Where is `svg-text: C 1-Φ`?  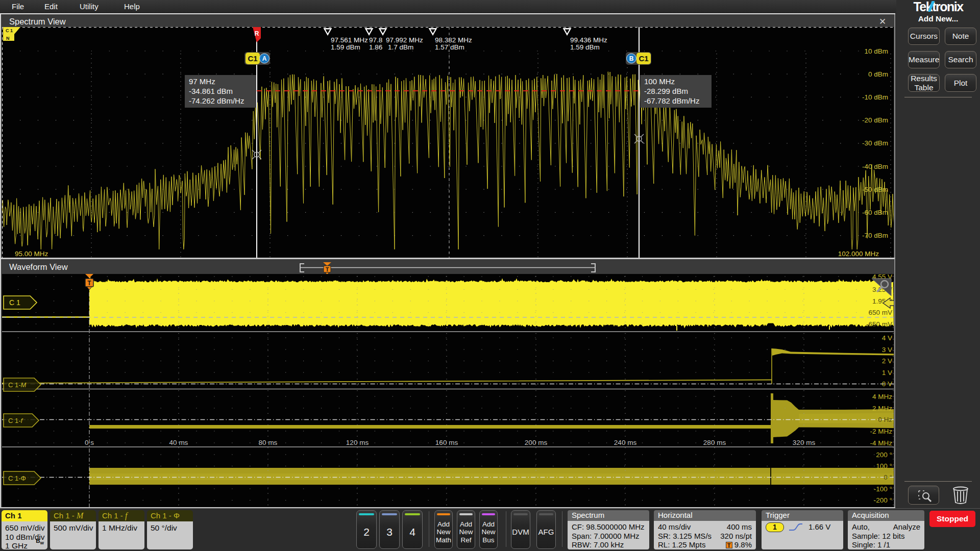 svg-text: C 1-Φ is located at coordinates (17, 479).